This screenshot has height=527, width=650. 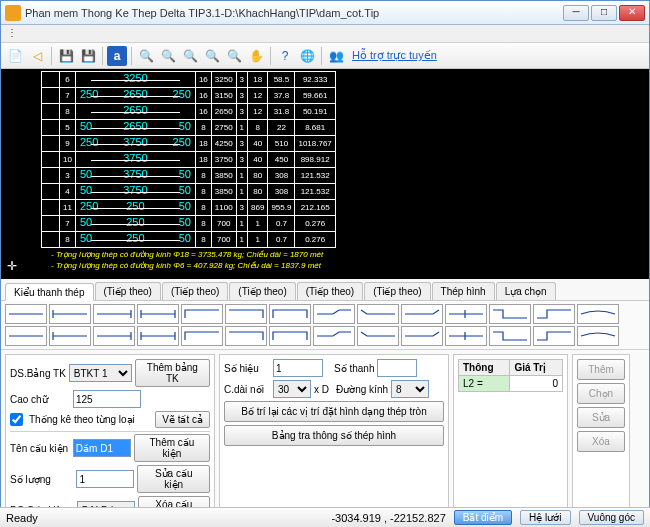 What do you see at coordinates (362, 390) in the screenshot?
I see `dk-label: Đường kính` at bounding box center [362, 390].